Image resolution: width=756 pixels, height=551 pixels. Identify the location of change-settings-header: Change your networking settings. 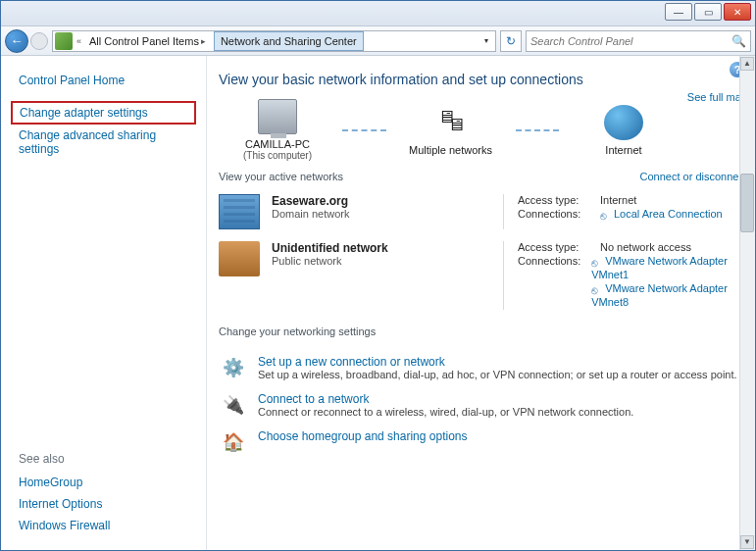
(482, 331).